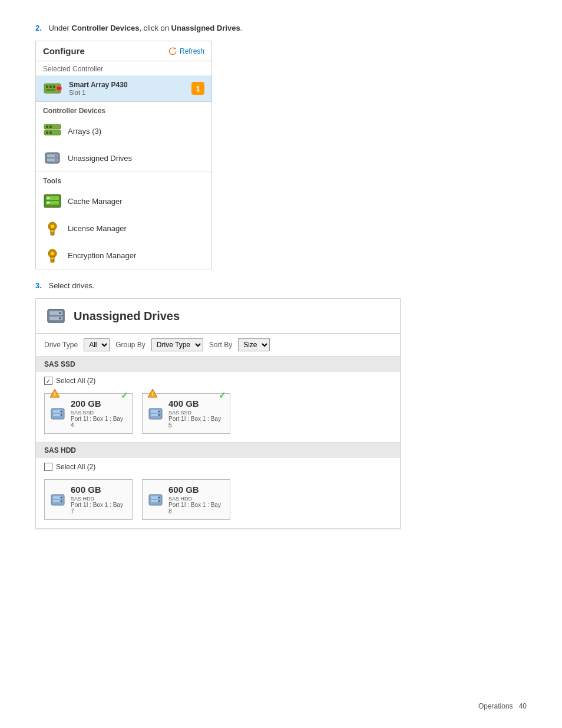  What do you see at coordinates (124, 51) in the screenshot?
I see `configure-header: Configure Refresh` at bounding box center [124, 51].